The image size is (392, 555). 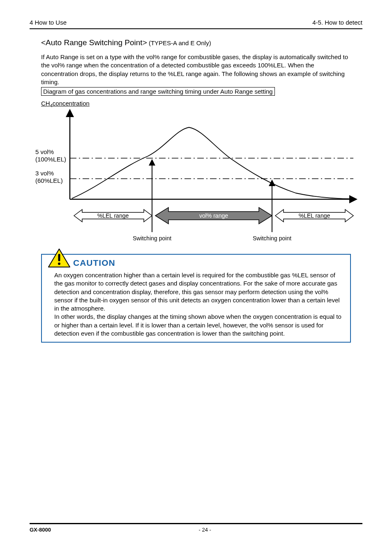 What do you see at coordinates (337, 22) in the screenshot?
I see `header-right: 4-5. How to detect` at bounding box center [337, 22].